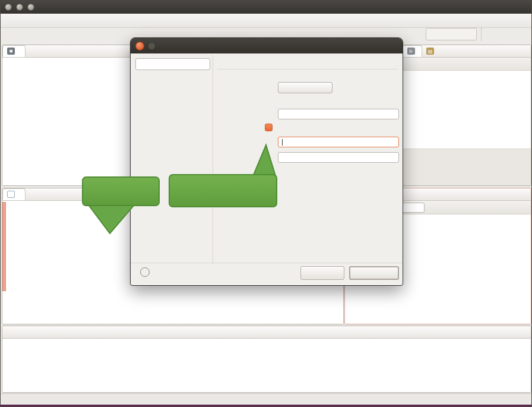 This screenshot has width=532, height=407. I want to click on text-caret, so click(283, 143).